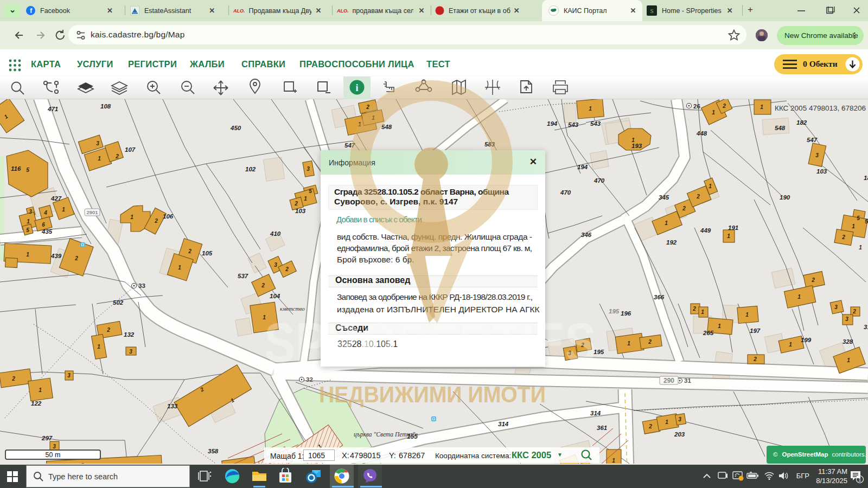 The image size is (868, 488). I want to click on svg-text: 116, so click(16, 169).